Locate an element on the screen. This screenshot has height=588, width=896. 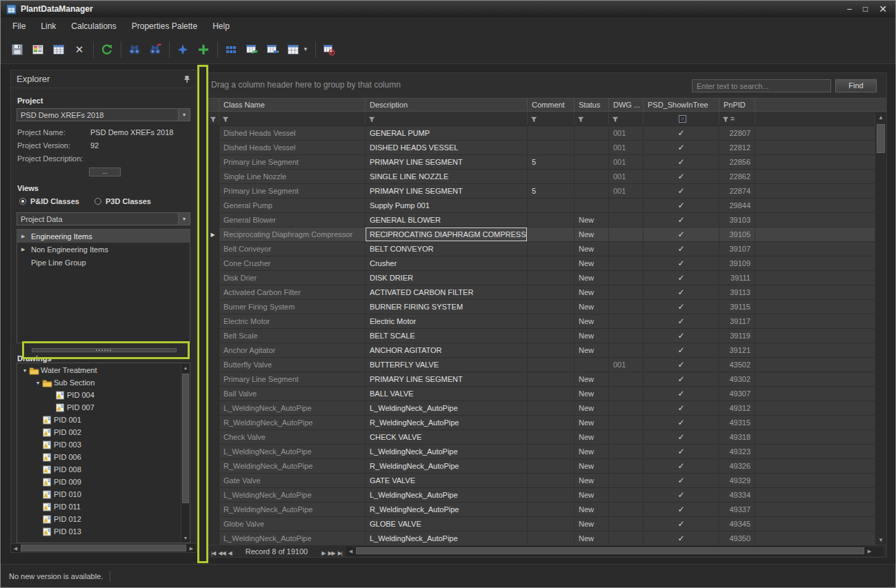
cell-pnpid: 22856 is located at coordinates (737, 162).